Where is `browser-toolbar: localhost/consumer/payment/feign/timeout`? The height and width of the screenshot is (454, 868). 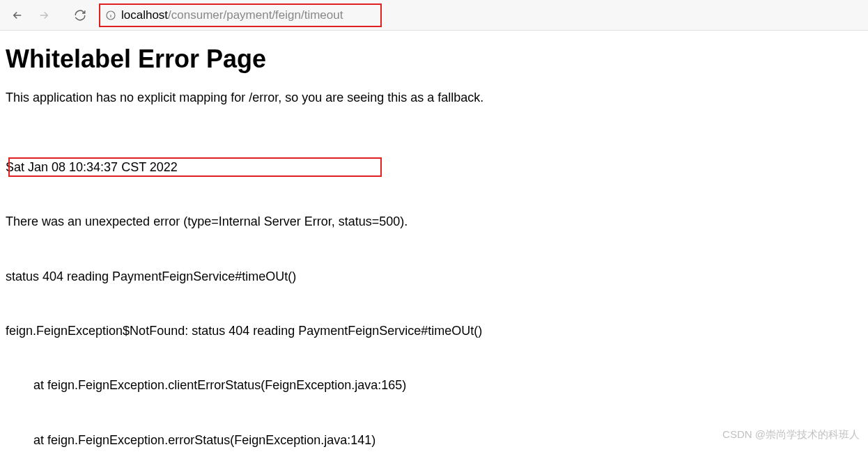
browser-toolbar: localhost/consumer/payment/feign/timeout is located at coordinates (434, 15).